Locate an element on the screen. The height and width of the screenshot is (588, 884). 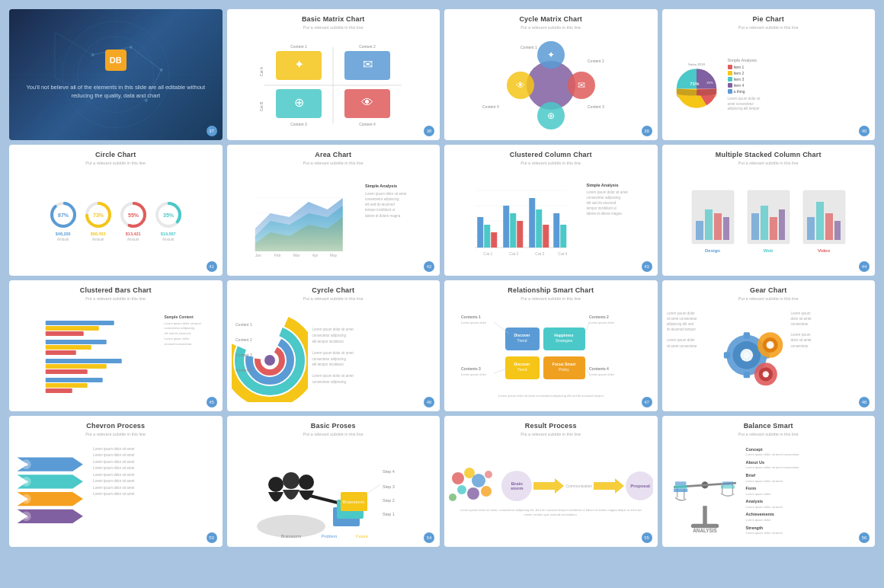
svg-text: Cat 2 is located at coordinates (514, 254).